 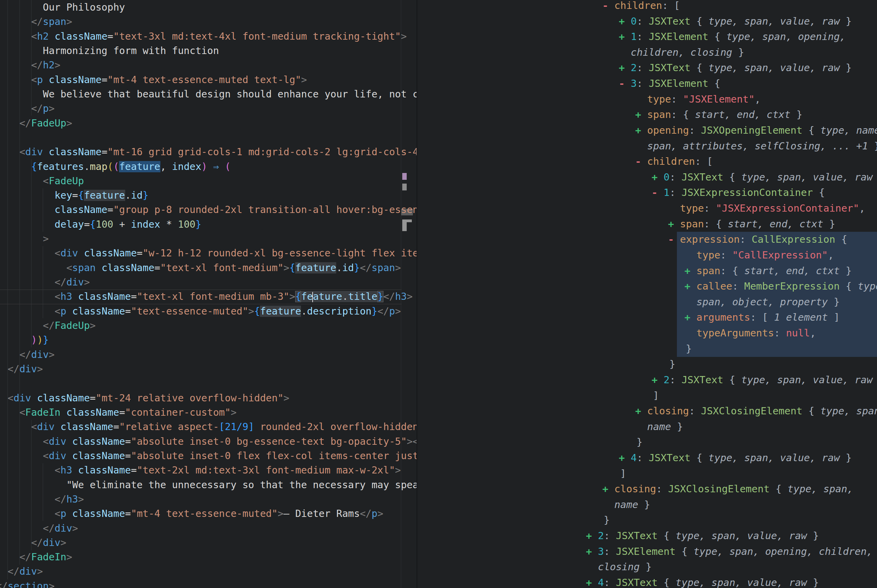 I want to click on code-line: >, so click(x=24, y=239).